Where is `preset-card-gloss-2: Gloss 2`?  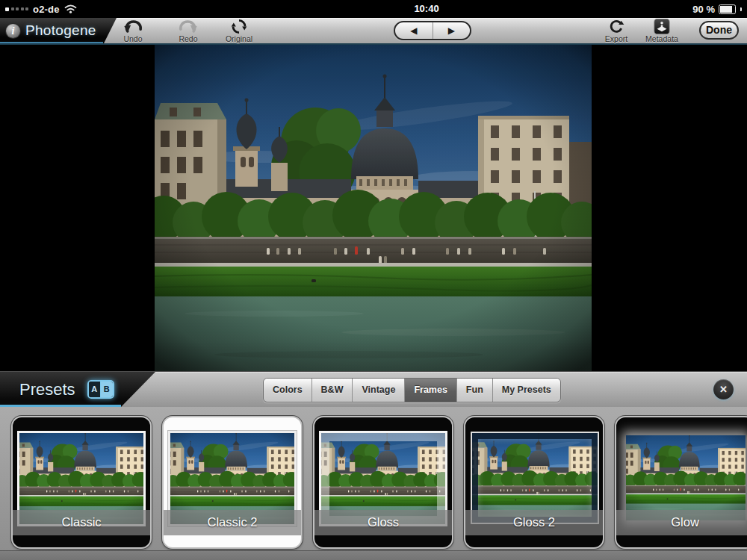
preset-card-gloss-2: Gloss 2 is located at coordinates (534, 482).